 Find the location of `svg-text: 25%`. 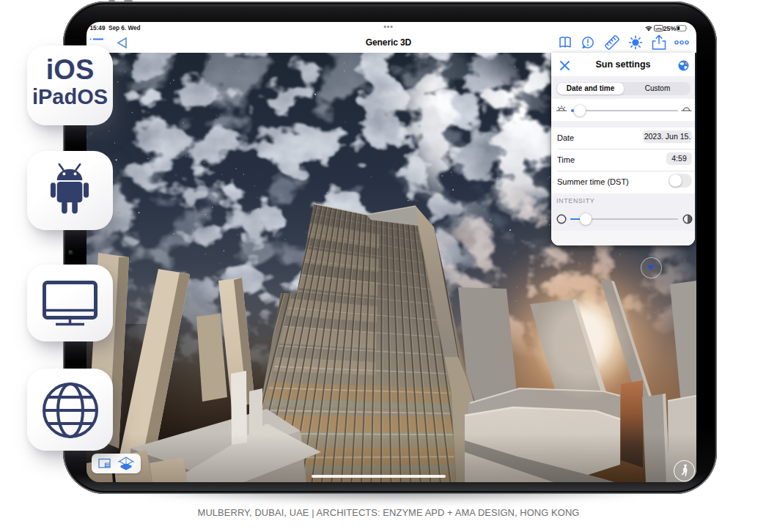

svg-text: 25% is located at coordinates (670, 29).